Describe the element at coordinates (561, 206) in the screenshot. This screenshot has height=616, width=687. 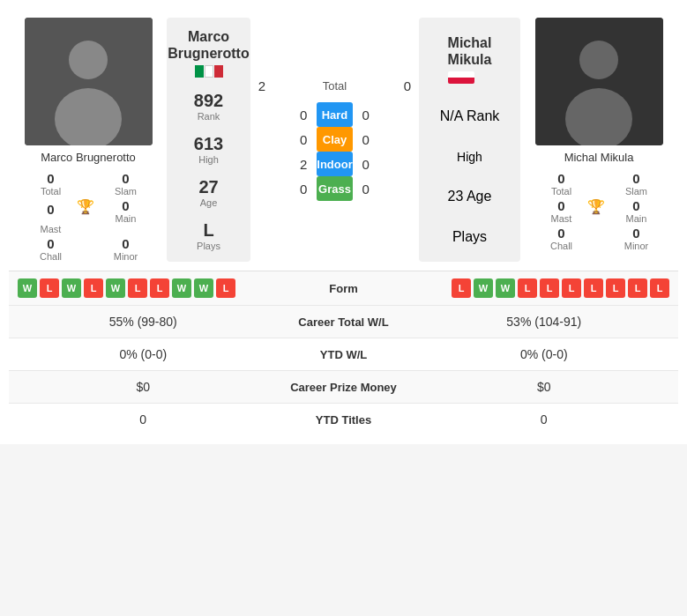
I see `right-mast-value: 0` at that location.